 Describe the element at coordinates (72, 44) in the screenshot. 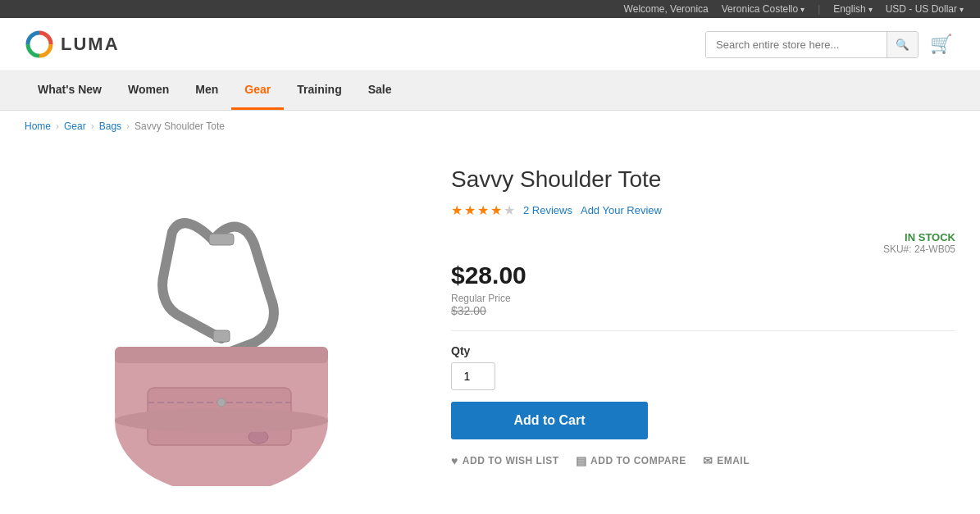

I see `logo: LUMA` at that location.